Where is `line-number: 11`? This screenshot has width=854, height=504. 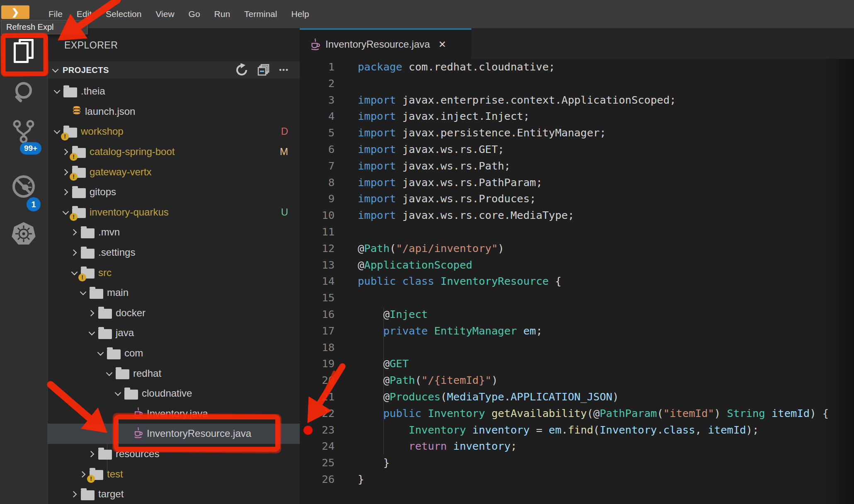
line-number: 11 is located at coordinates (317, 232).